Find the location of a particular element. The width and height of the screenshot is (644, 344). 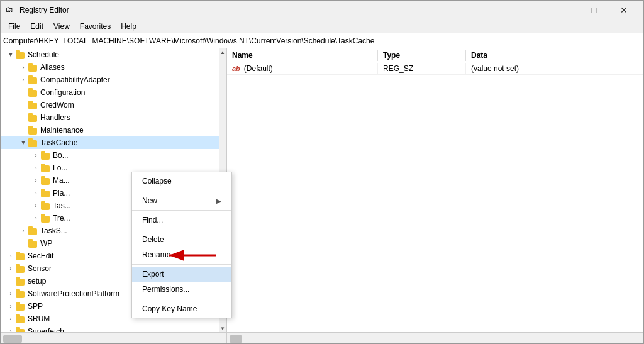

folder-icon-spp is located at coordinates (21, 306).